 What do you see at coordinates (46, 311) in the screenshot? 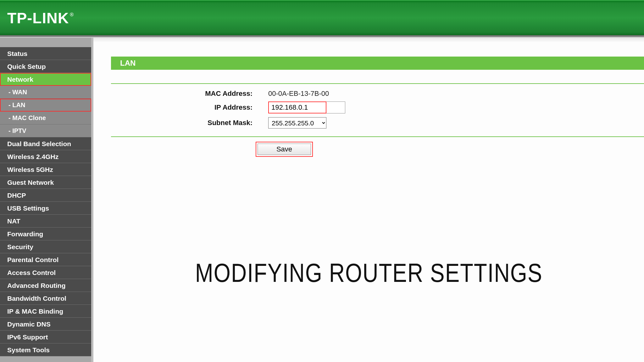
I see `sidebar-item-ip-mac-binding: IP & MAC Binding` at bounding box center [46, 311].